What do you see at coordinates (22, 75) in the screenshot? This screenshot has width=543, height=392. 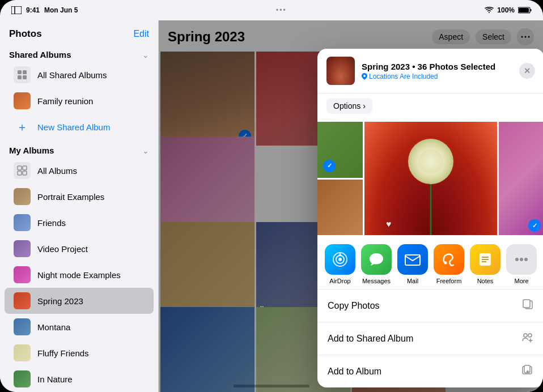 I see `all-shared-icon` at bounding box center [22, 75].